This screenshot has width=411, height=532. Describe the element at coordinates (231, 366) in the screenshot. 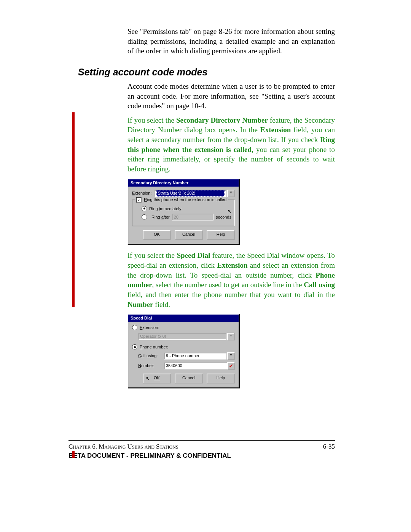

I see `validate-icon: ✔` at that location.